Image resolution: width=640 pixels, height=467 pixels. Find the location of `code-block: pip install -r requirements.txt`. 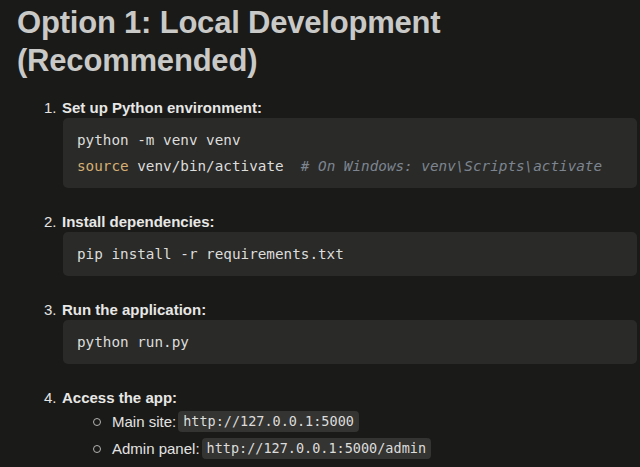

code-block: pip install -r requirements.txt is located at coordinates (350, 254).